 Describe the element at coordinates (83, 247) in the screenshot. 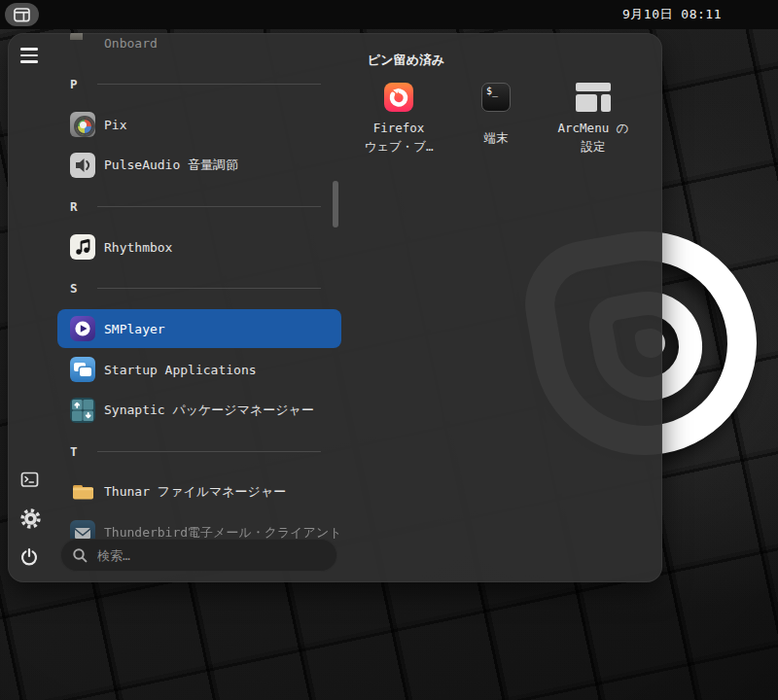

I see `rhythmbox-icon` at that location.